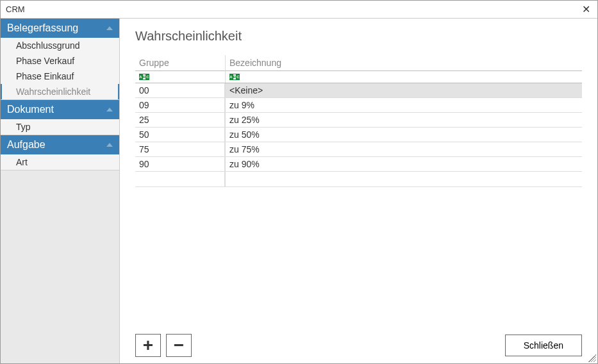  I want to click on column-header-gruppe: Gruppe, so click(180, 63).